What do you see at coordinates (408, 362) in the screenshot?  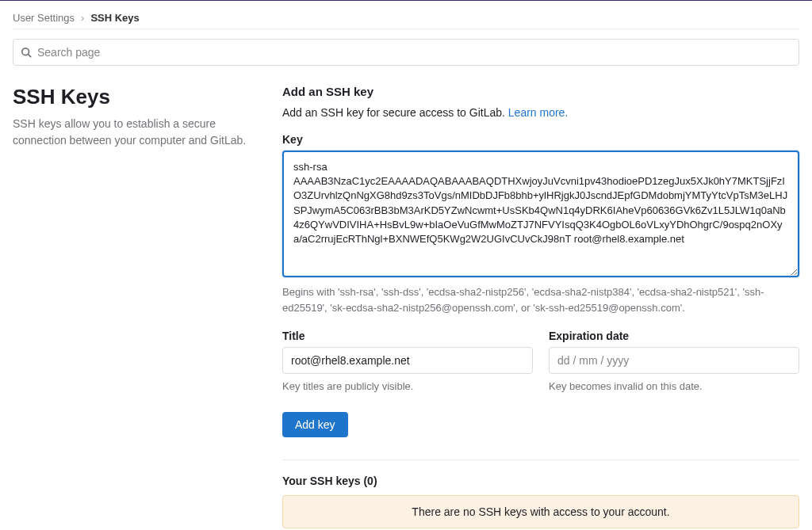 I see `title-column: Title Key titles are publicly visible.` at bounding box center [408, 362].